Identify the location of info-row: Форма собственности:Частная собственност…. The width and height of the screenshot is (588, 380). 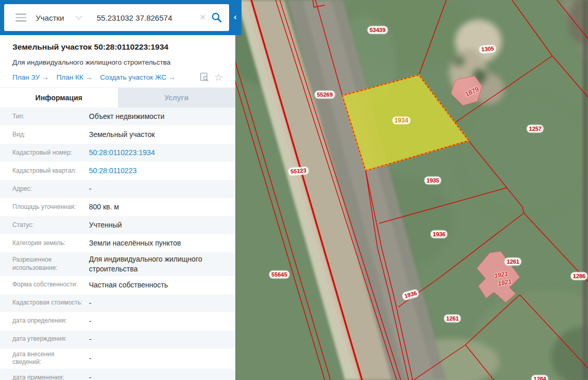
(118, 285).